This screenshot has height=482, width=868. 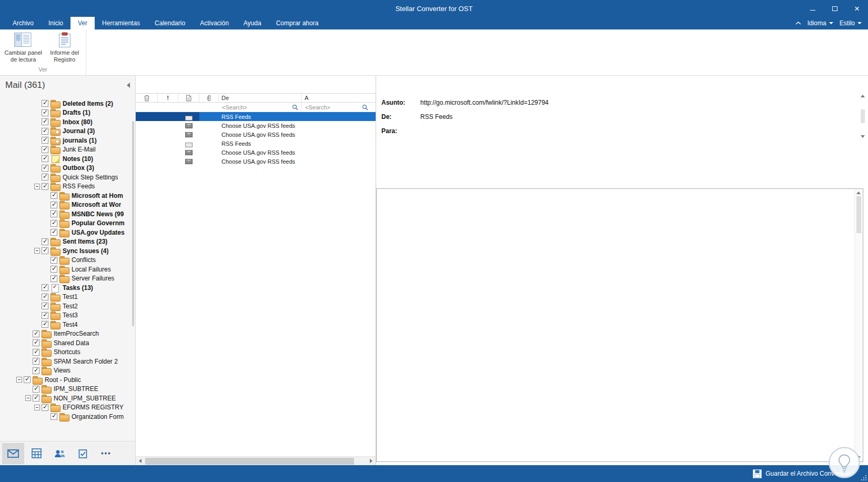 I want to click on tree-item-test4: Test4, so click(x=67, y=325).